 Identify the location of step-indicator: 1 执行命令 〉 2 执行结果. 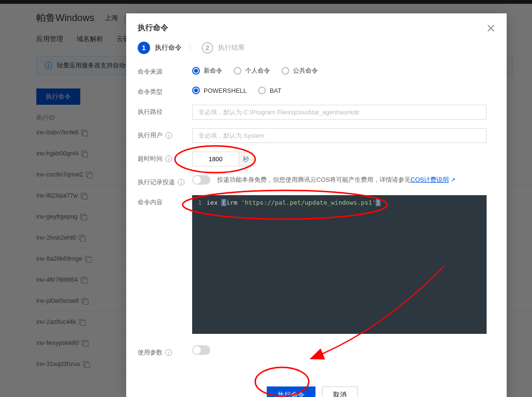
(312, 48).